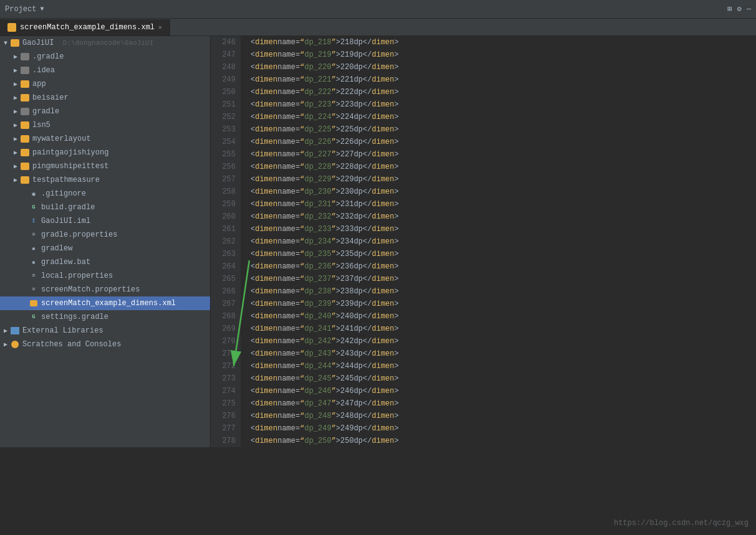 The width and height of the screenshot is (756, 535). I want to click on sidebar-item-local-props: ▶ ≡ local.properties, so click(105, 276).